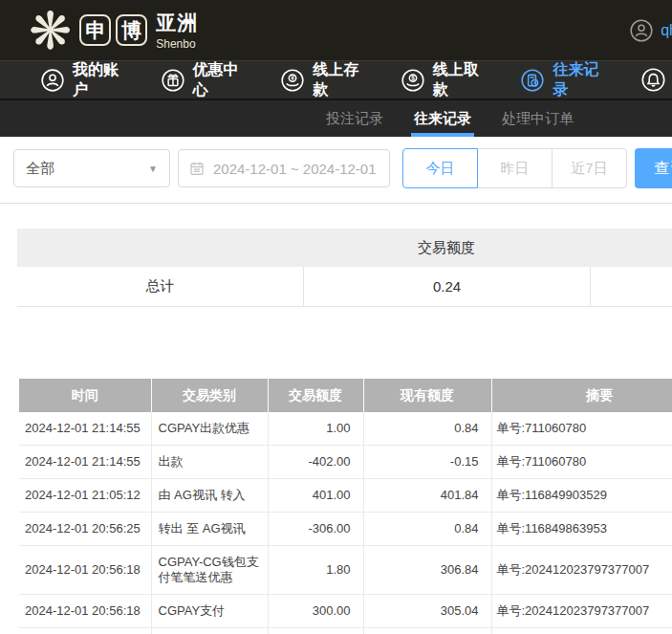 The width and height of the screenshot is (672, 634). What do you see at coordinates (413, 80) in the screenshot?
I see `withdraw-icon: $` at bounding box center [413, 80].